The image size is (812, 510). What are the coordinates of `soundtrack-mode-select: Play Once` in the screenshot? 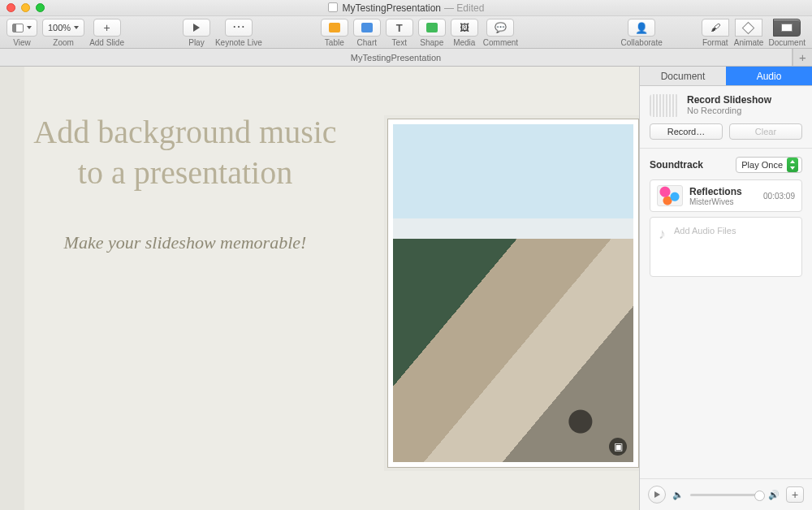 It's located at (769, 165).